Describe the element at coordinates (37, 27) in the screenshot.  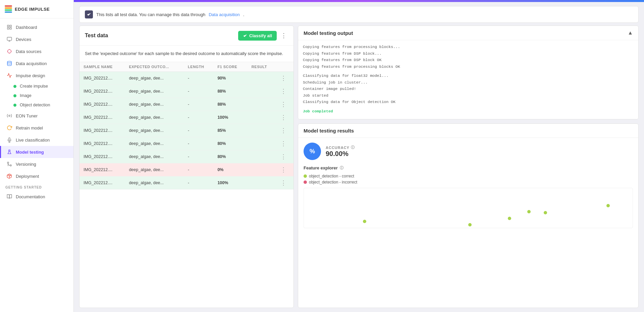
I see `sidebar-item-dashboard: Dashboard` at that location.